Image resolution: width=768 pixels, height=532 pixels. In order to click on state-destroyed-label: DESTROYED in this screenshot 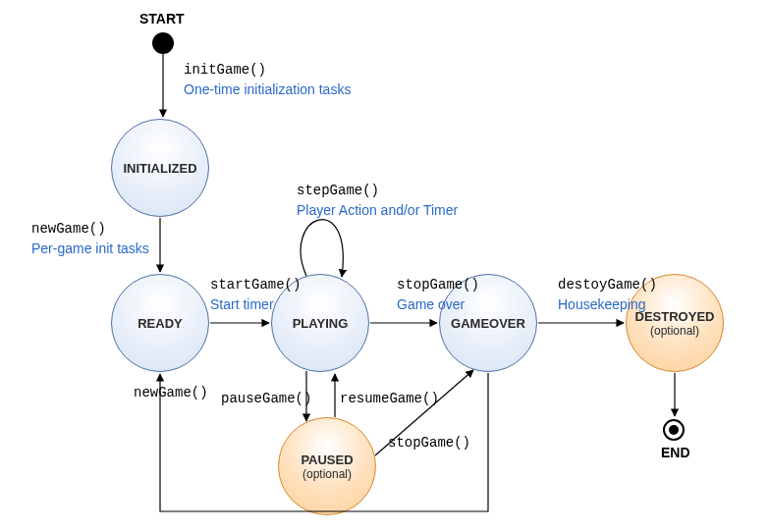, I will do `click(676, 316)`.